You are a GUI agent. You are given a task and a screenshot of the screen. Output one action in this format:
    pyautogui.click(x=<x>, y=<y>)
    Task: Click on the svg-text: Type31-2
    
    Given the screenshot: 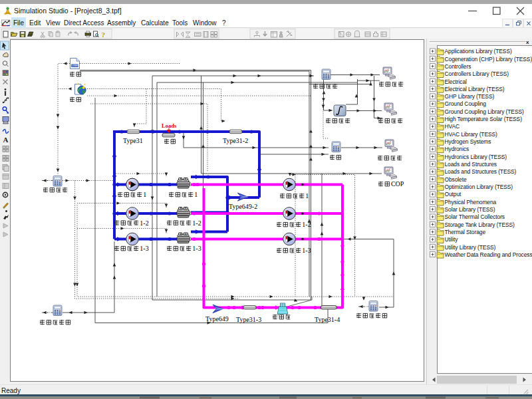 What is the action you would take?
    pyautogui.click(x=235, y=141)
    